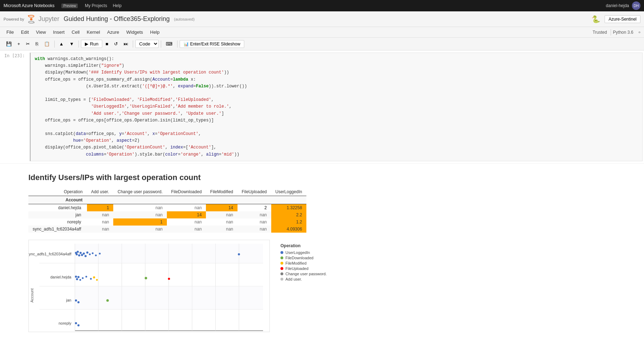  Describe the element at coordinates (186, 215) in the screenshot. I see `file-dl-cell-2: 14` at that location.